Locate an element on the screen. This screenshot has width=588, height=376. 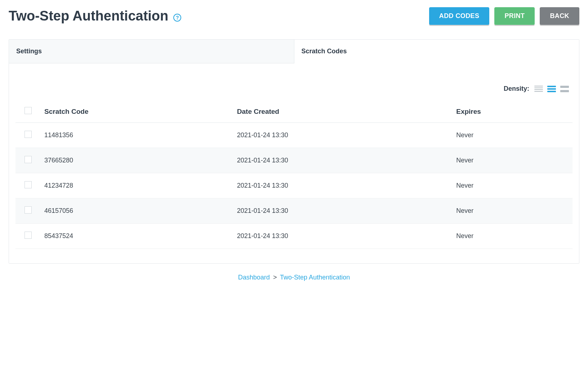
table-row: 114813562021-01-24 13:30Never is located at coordinates (294, 135).